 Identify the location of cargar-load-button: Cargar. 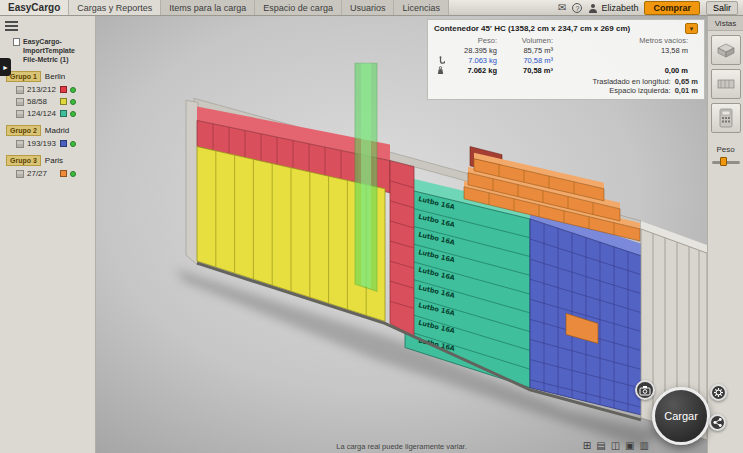
(681, 416).